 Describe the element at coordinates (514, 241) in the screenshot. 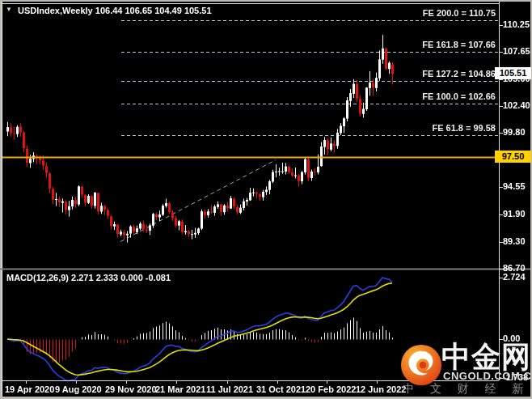

I see `price-axis-label: 89.30` at that location.